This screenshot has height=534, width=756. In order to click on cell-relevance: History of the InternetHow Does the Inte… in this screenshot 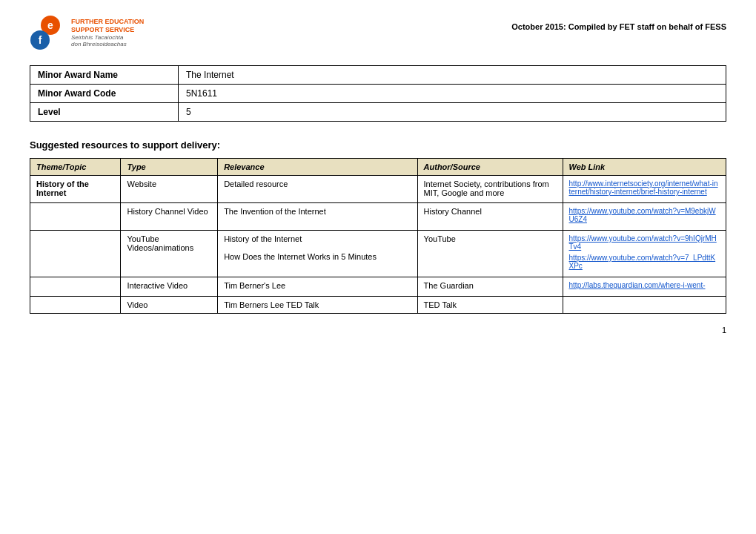, I will do `click(317, 254)`.